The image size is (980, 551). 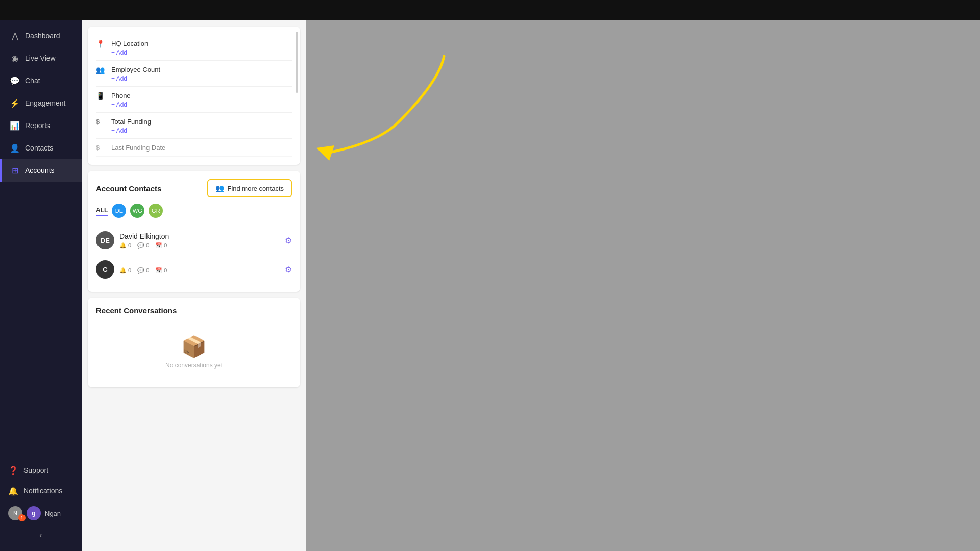 What do you see at coordinates (141, 270) in the screenshot?
I see `message-stat-icon-c: 💬` at bounding box center [141, 270].